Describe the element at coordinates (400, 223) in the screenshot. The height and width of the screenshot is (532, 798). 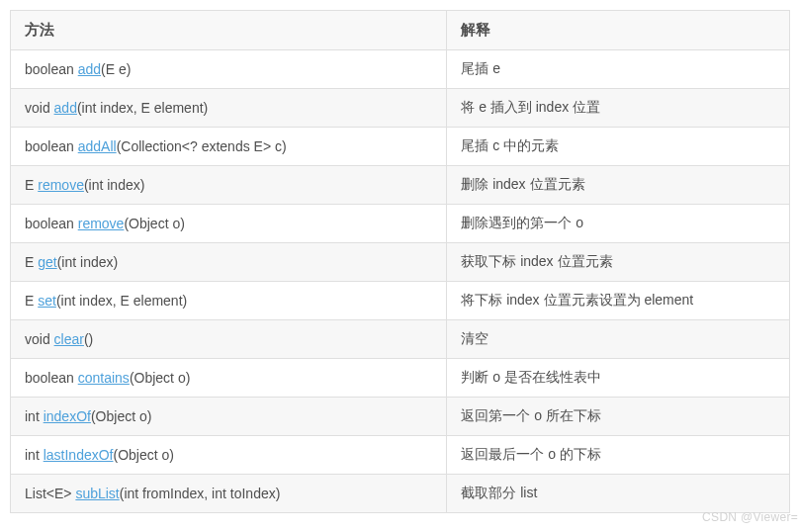
I see `table-row: boolean remove(Object o)删除遇到的第一个 o` at that location.